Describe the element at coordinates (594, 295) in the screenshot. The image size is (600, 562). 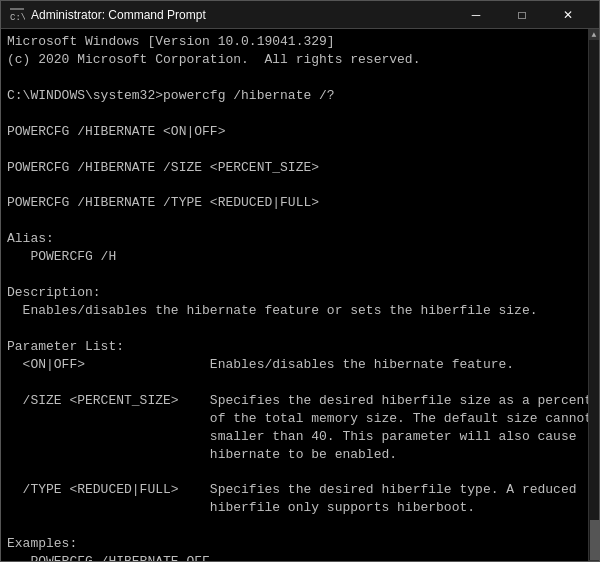
I see `scrollbar: ▲ ▼` at that location.